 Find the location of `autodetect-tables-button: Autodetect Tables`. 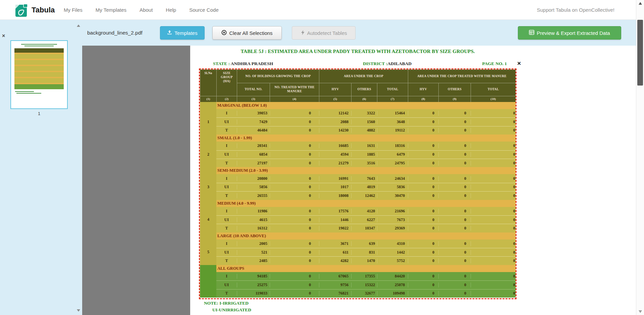

autodetect-tables-button: Autodetect Tables is located at coordinates (324, 33).